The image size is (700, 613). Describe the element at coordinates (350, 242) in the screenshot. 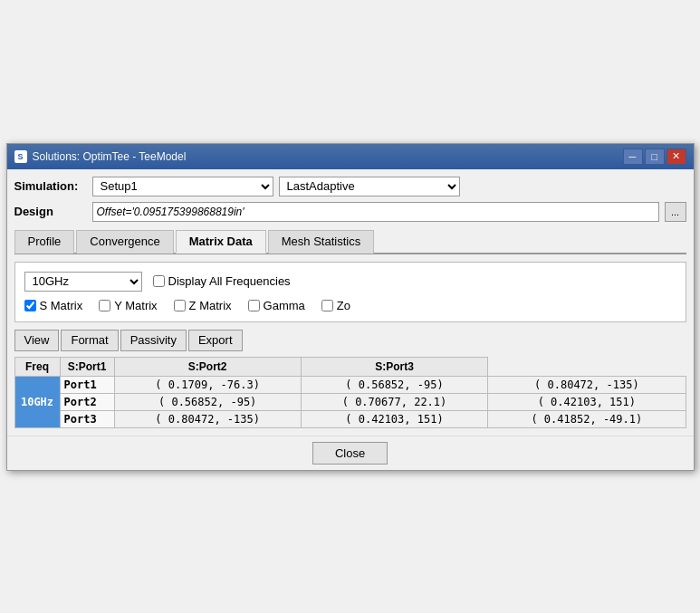

I see `tab-bar: Profile Convergence Matrix Data Mesh Sta…` at that location.